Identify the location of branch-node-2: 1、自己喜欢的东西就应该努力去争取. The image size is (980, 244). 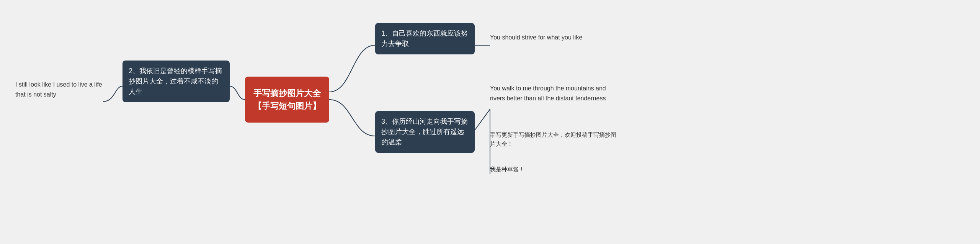
(425, 39).